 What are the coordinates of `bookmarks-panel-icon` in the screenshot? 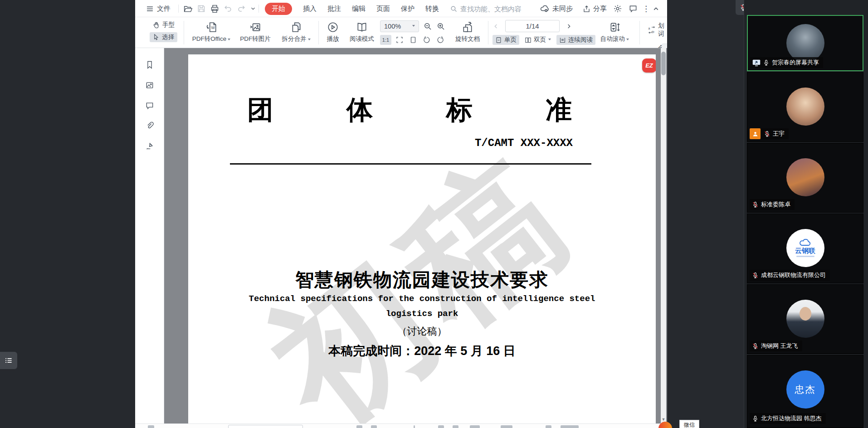 It's located at (150, 65).